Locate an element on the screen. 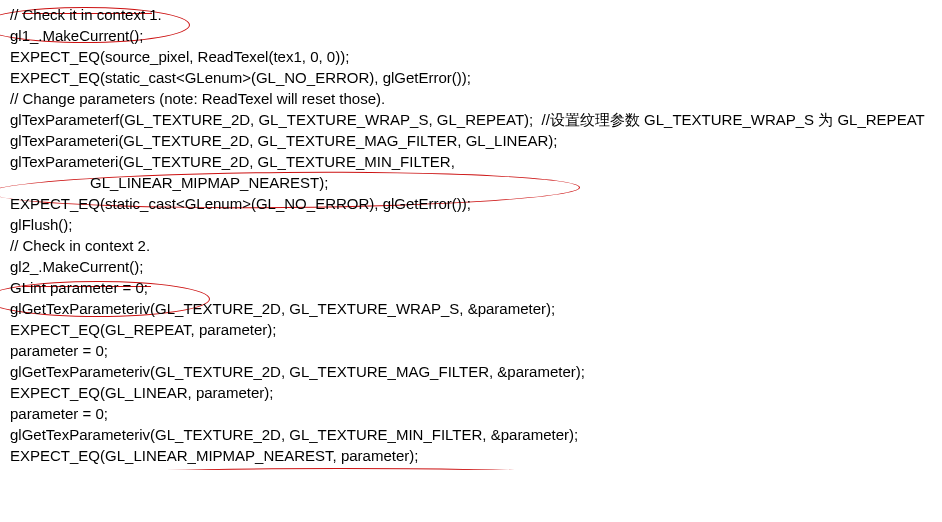 Image resolution: width=942 pixels, height=522 pixels. code-line: EXPECT_EQ(GL_LINEAR, parameter); is located at coordinates (471, 392).